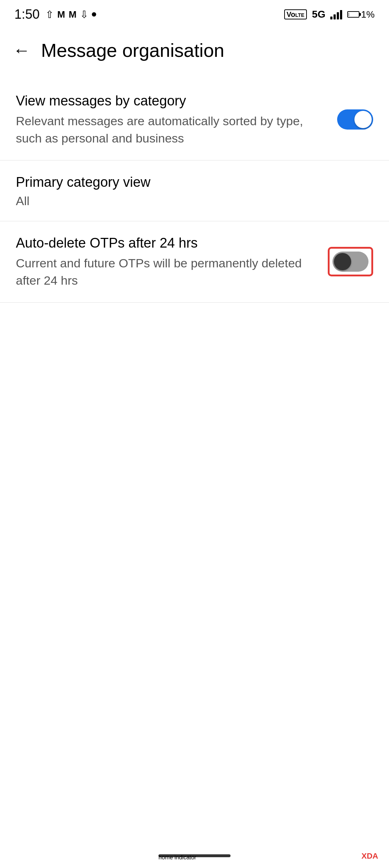  I want to click on status-left: 1:50 ⇧ M M ⇩, so click(55, 14).